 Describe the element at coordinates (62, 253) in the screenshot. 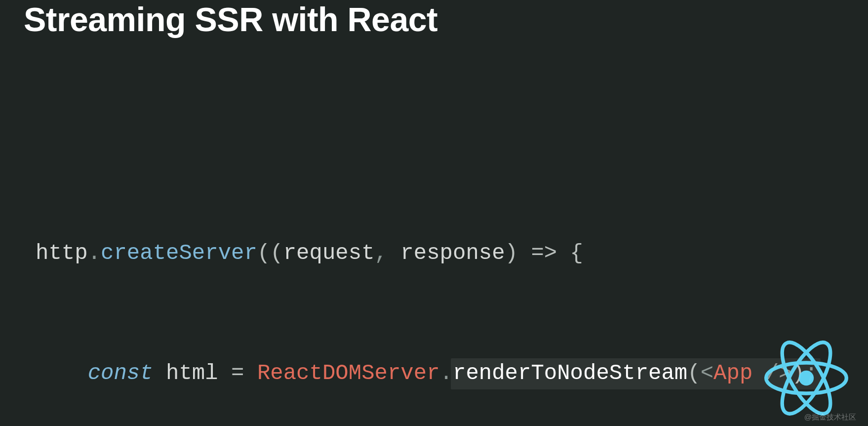

I see `token-object: http` at that location.